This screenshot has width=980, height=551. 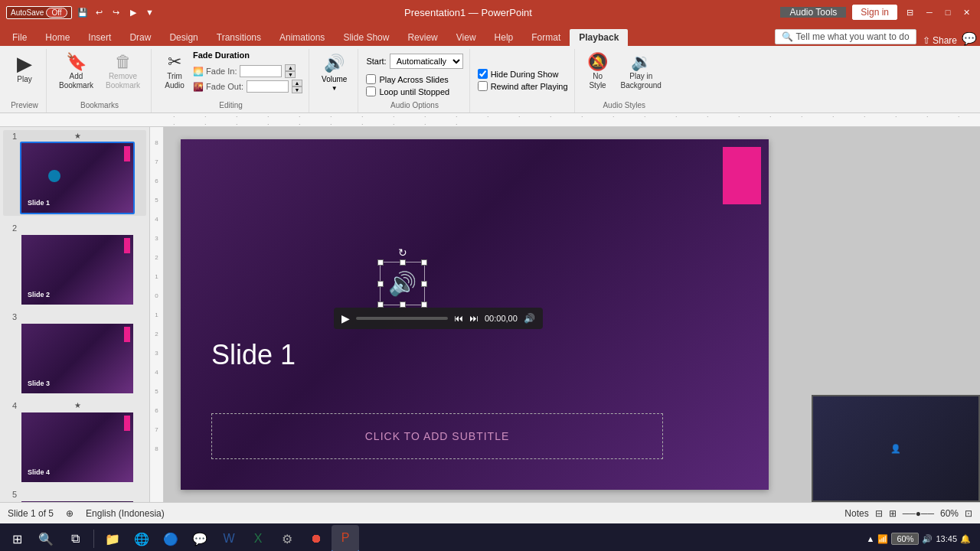 What do you see at coordinates (437, 436) in the screenshot?
I see `subtitle-box: CLICK TO ADD SUBTITLE` at bounding box center [437, 436].